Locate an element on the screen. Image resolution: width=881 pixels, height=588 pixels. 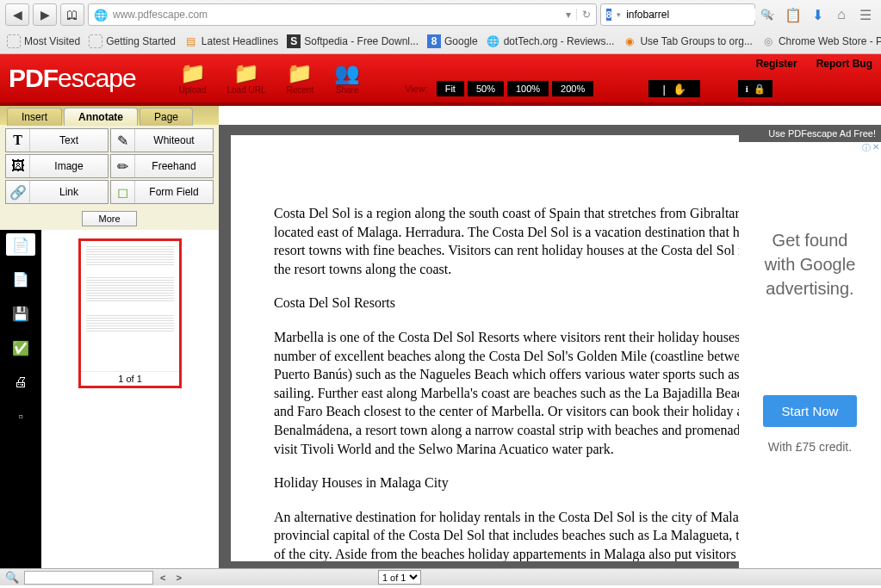
info-lock-tools: i🔒 is located at coordinates (755, 89).